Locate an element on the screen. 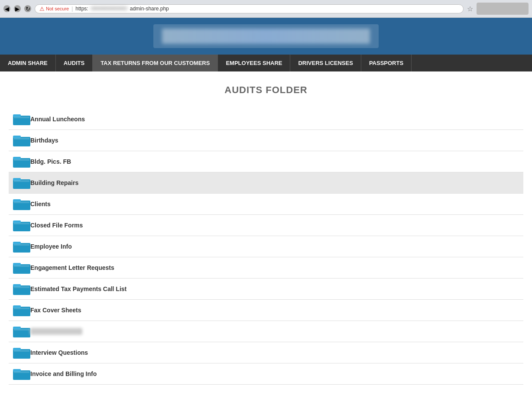  folder-name: Estimated Tax Payments Call List is located at coordinates (78, 289).